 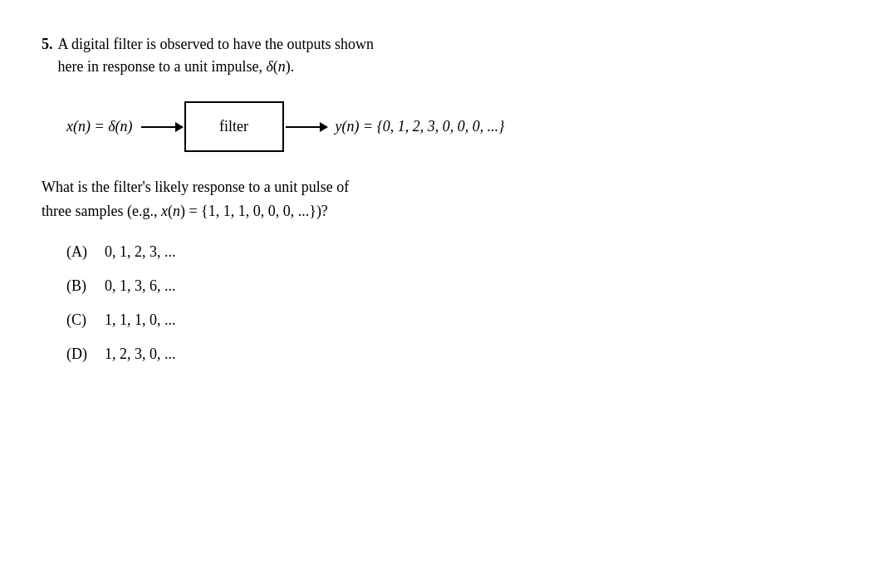 I want to click on answer-a: (A) 0, 1, 2, 3, ..., so click(x=451, y=252).